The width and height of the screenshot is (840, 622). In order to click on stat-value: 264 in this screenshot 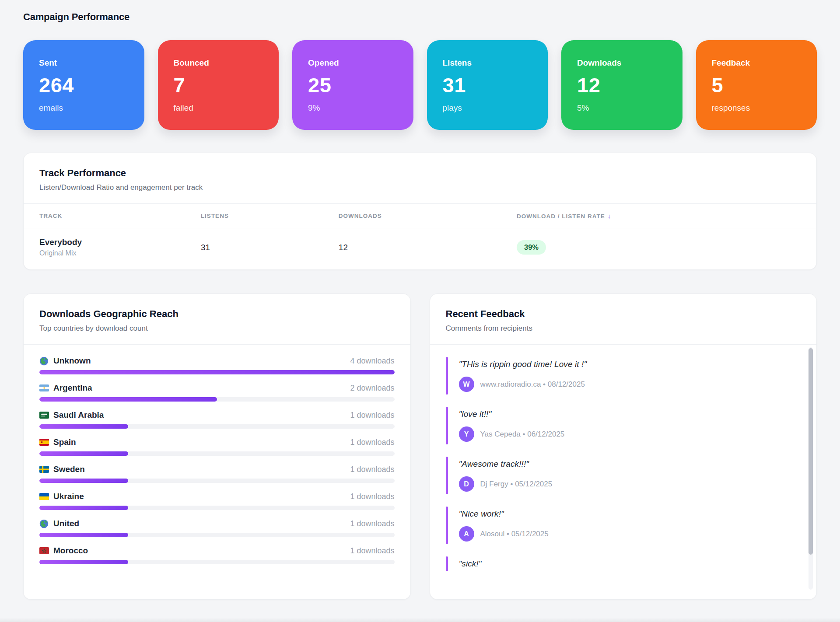, I will do `click(84, 85)`.